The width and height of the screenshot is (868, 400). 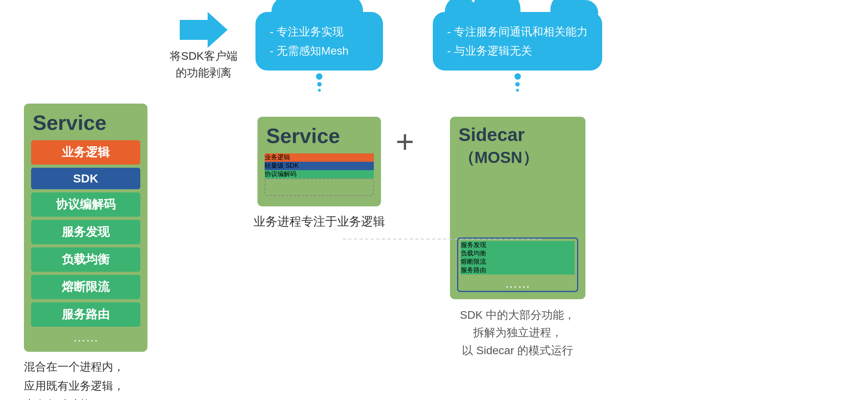 I want to click on left-row-circuit: 熔断限流, so click(x=86, y=287).